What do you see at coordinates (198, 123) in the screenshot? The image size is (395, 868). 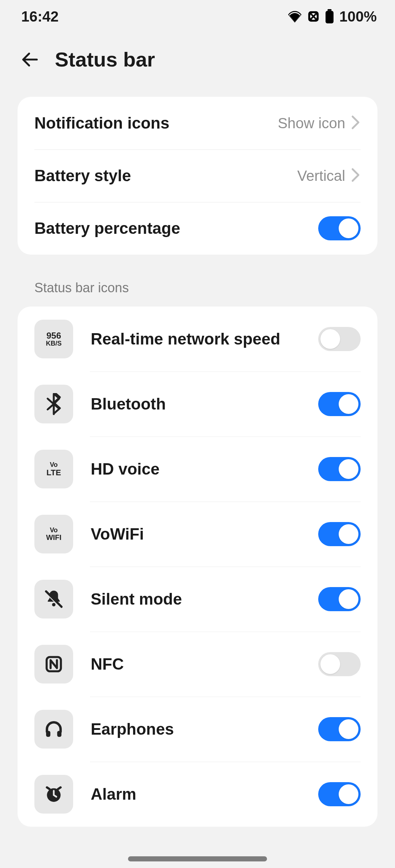 I see `notification-icons-row: Notification icons Show icon` at bounding box center [198, 123].